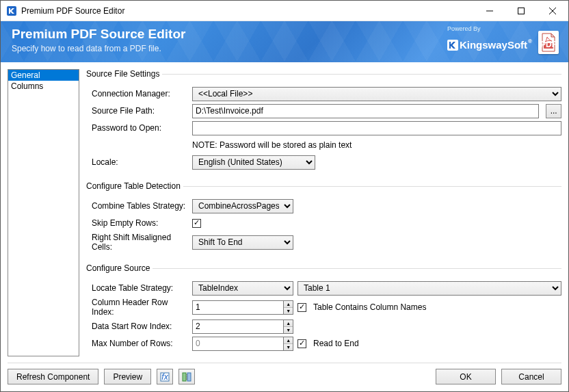 This screenshot has width=569, height=392. What do you see at coordinates (12, 11) in the screenshot?
I see `app-icon` at bounding box center [12, 11].